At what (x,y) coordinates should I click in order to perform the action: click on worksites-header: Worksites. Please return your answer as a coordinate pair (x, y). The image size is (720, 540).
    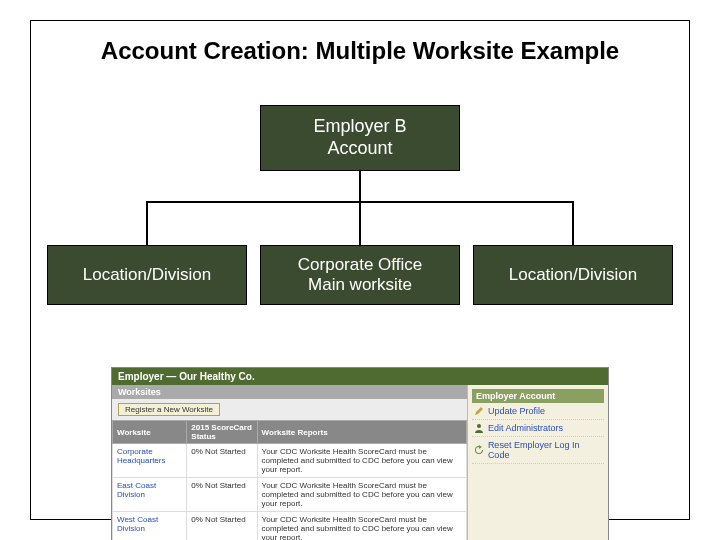
    Looking at the image, I should click on (290, 392).